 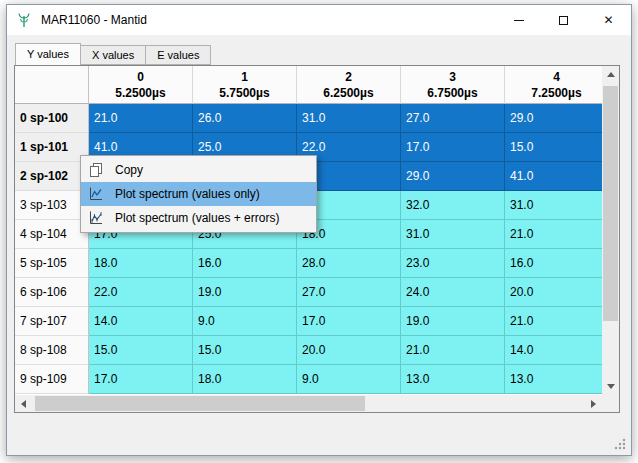 I want to click on cell-6-2: 27.0, so click(x=349, y=292).